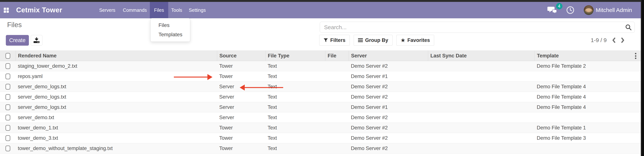 The width and height of the screenshot is (644, 156). What do you see at coordinates (116, 66) in the screenshot?
I see `cell-rendered-name: staging_tower_demo_2.txt` at bounding box center [116, 66].